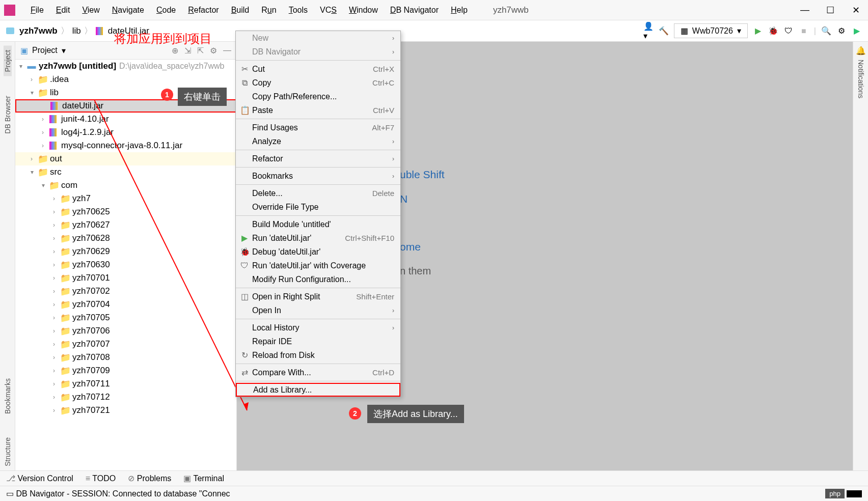 Image resolution: width=868 pixels, height=501 pixels. I want to click on php-badge: php, so click(835, 494).